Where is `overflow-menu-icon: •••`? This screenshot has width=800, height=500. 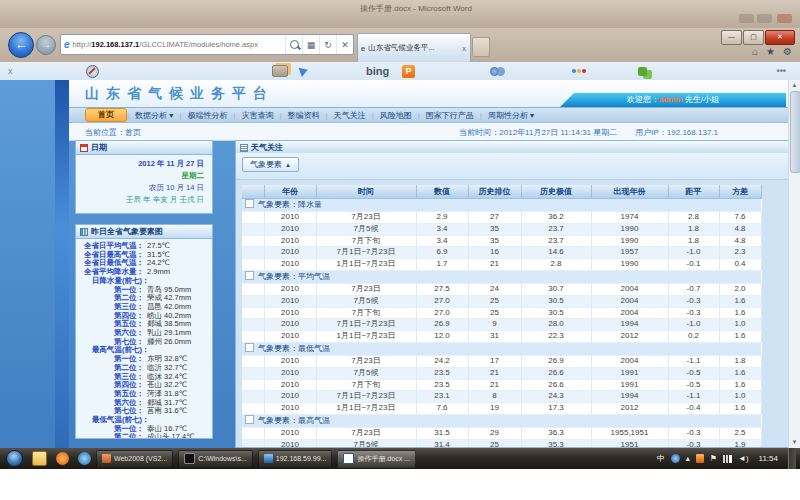
overflow-menu-icon: ••• is located at coordinates (782, 71).